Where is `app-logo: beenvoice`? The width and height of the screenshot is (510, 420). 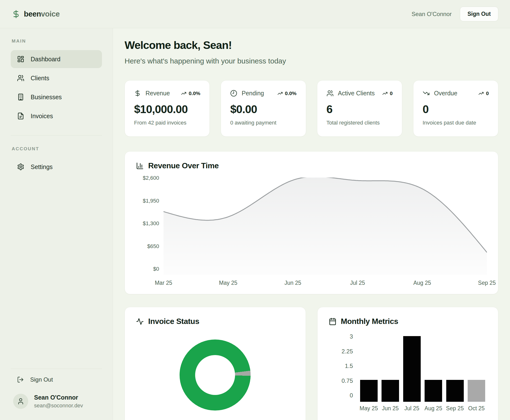
app-logo: beenvoice is located at coordinates (36, 14).